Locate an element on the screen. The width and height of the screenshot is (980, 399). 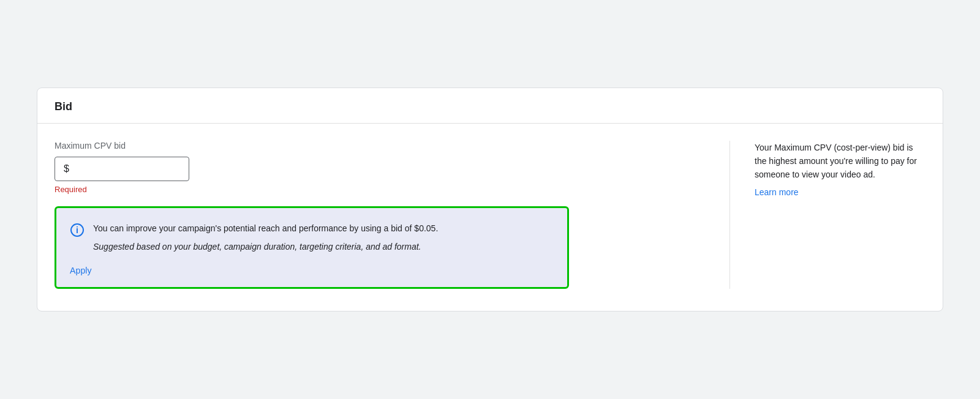
bid-input is located at coordinates (126, 169).